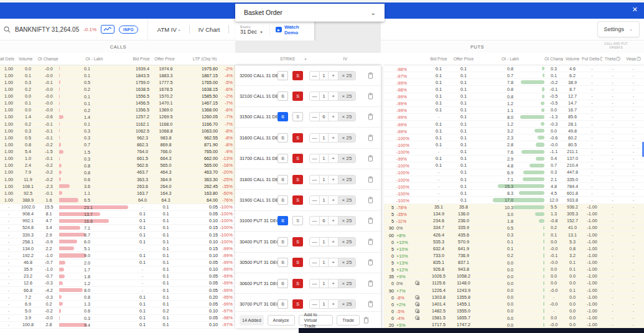 The width and height of the screenshot is (644, 333). I want to click on puts-table-row: 0-4%1581.51655.70.00.00.0-1.00--, so click(514, 319).